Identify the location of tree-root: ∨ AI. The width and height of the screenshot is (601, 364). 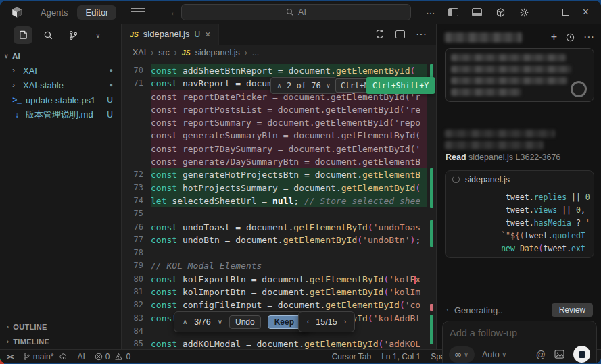
(61, 56).